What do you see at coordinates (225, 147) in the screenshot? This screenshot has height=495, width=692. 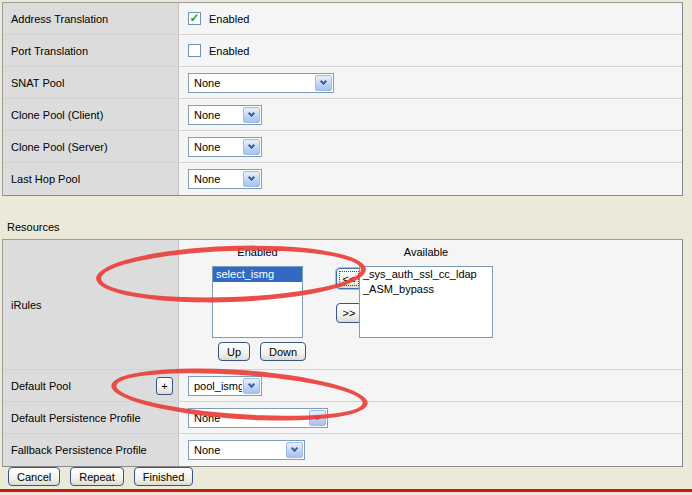 I see `clone-pool-server-select: None` at bounding box center [225, 147].